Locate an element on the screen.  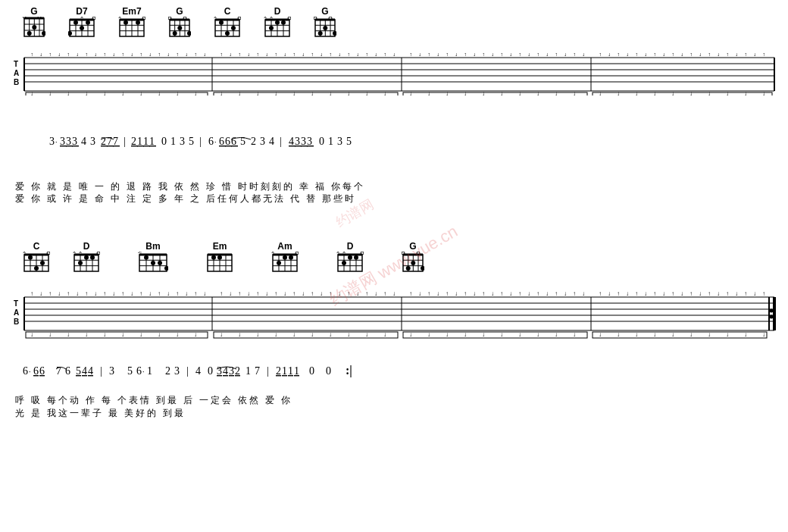
lyrics-2b: 光 是 我这一辈子 最 美好的 到最 is located at coordinates (100, 413).